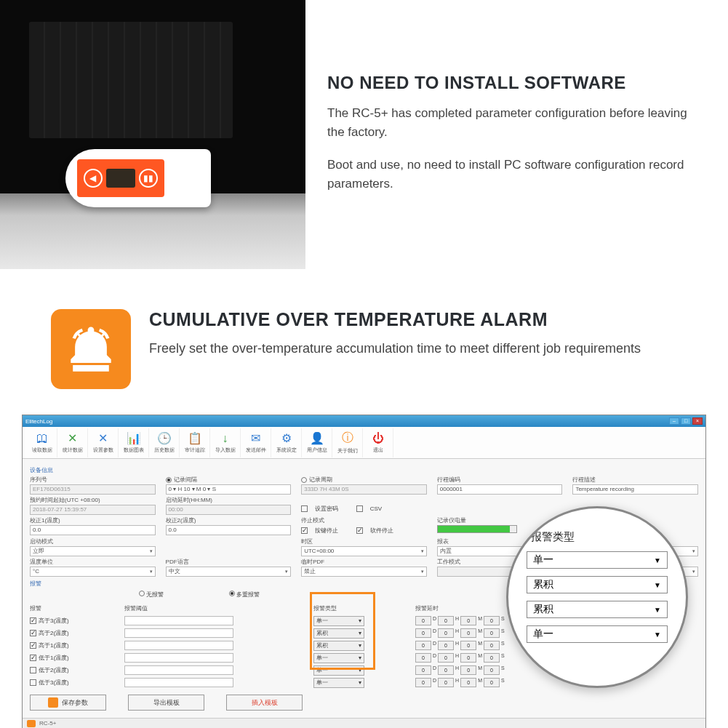 This screenshot has height=728, width=728. I want to click on export-template-button: 导出模板, so click(166, 703).